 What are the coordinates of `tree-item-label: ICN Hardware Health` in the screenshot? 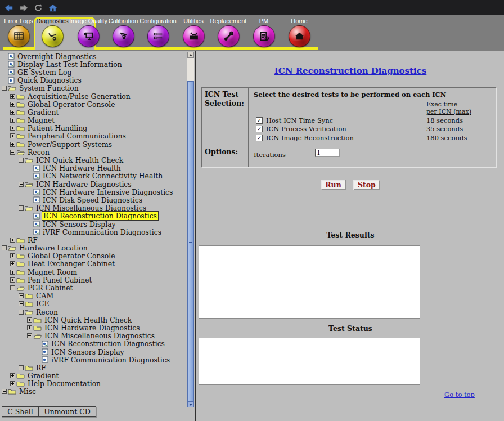 It's located at (82, 168).